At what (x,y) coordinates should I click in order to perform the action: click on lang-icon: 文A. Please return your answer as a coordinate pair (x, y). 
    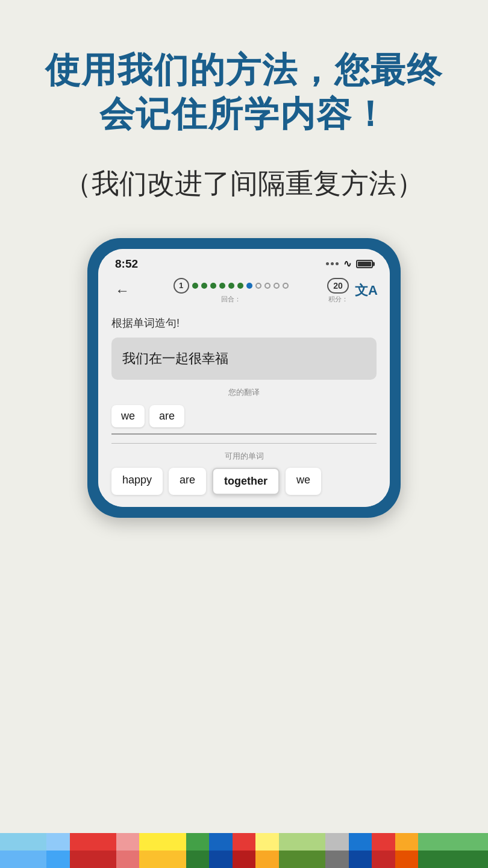
    Looking at the image, I should click on (366, 291).